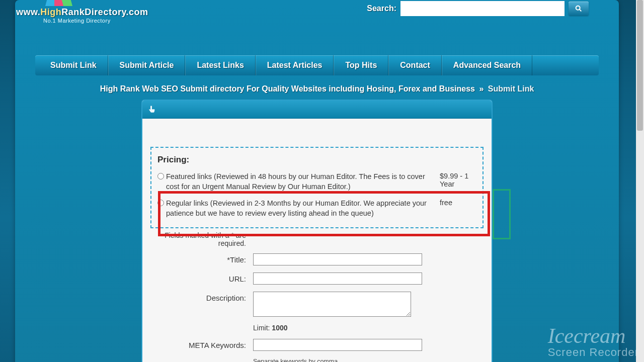 This screenshot has height=362, width=644. I want to click on search-input, so click(482, 9).